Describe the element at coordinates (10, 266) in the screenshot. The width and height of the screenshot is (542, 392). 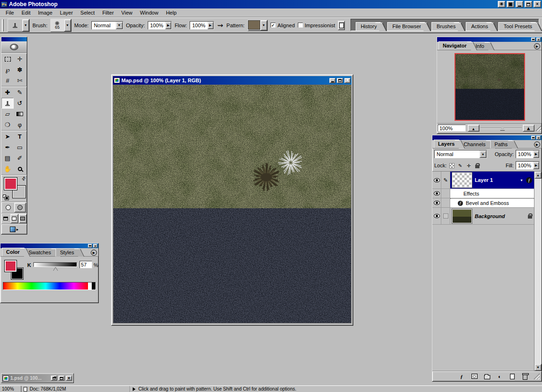
I see `color-foreground-swatch` at that location.